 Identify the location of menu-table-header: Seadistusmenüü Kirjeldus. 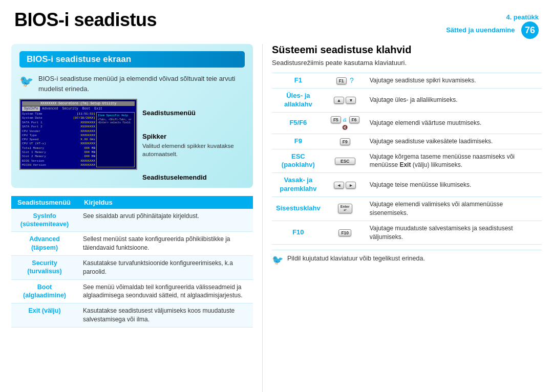
(132, 203).